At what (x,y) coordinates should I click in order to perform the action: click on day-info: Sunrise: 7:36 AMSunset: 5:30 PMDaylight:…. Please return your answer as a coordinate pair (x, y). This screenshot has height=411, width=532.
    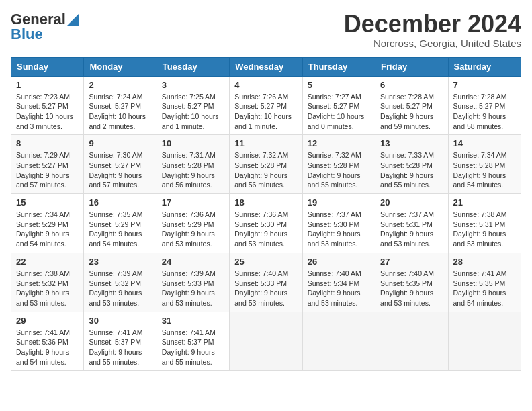
    Looking at the image, I should click on (266, 230).